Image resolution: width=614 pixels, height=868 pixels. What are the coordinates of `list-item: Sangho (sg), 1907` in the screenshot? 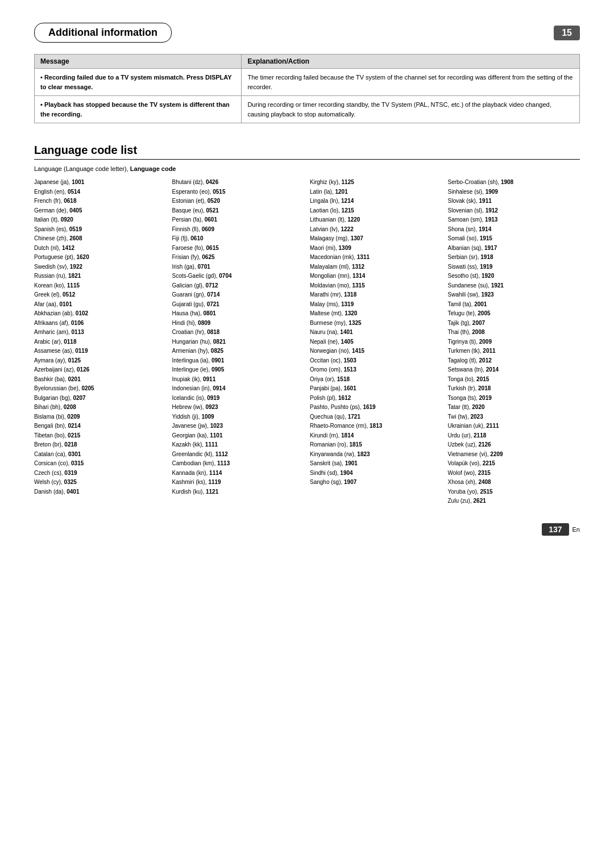 It's located at (376, 483).